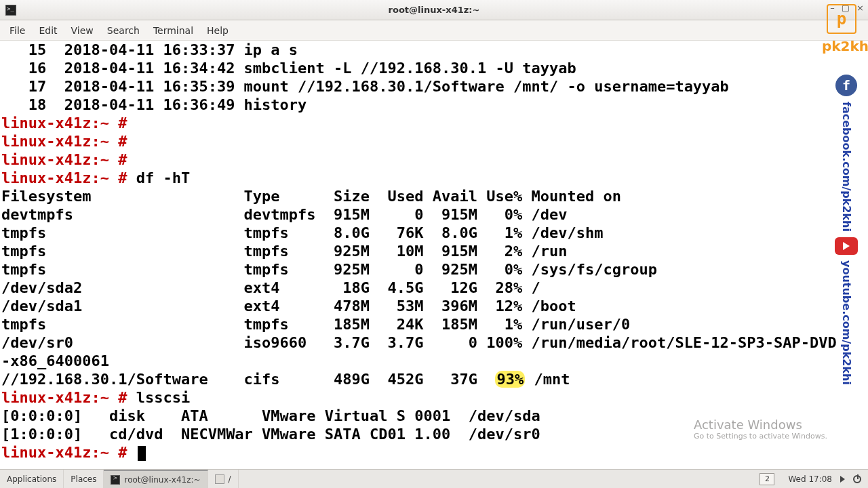  I want to click on window-title: root@linux-x41z:~, so click(434, 9).